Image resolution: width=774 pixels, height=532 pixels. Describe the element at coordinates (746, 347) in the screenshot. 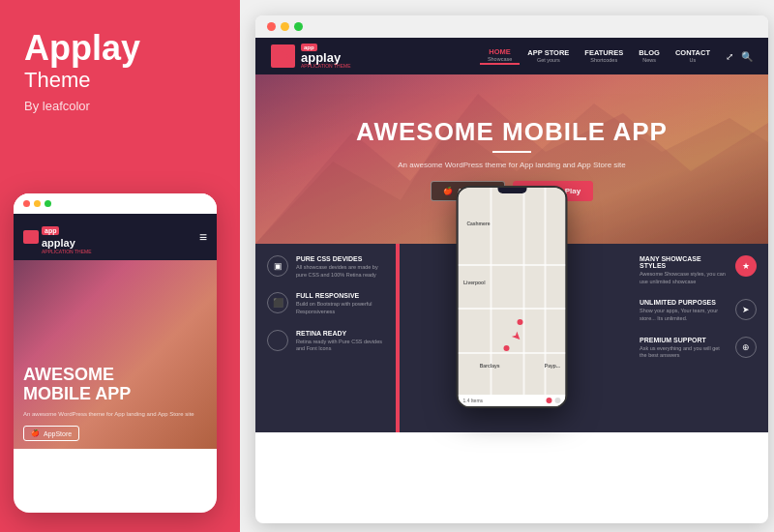

I see `globe-icon: ⊕` at that location.